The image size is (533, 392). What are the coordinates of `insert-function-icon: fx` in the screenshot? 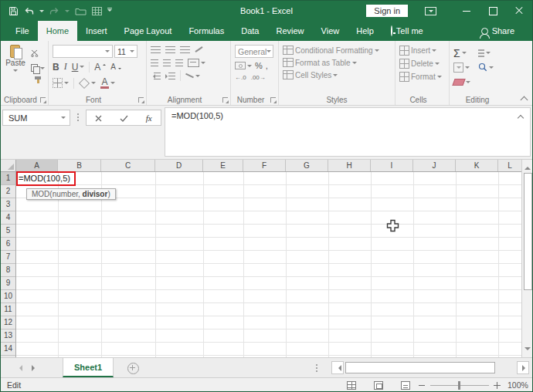 It's located at (149, 118).